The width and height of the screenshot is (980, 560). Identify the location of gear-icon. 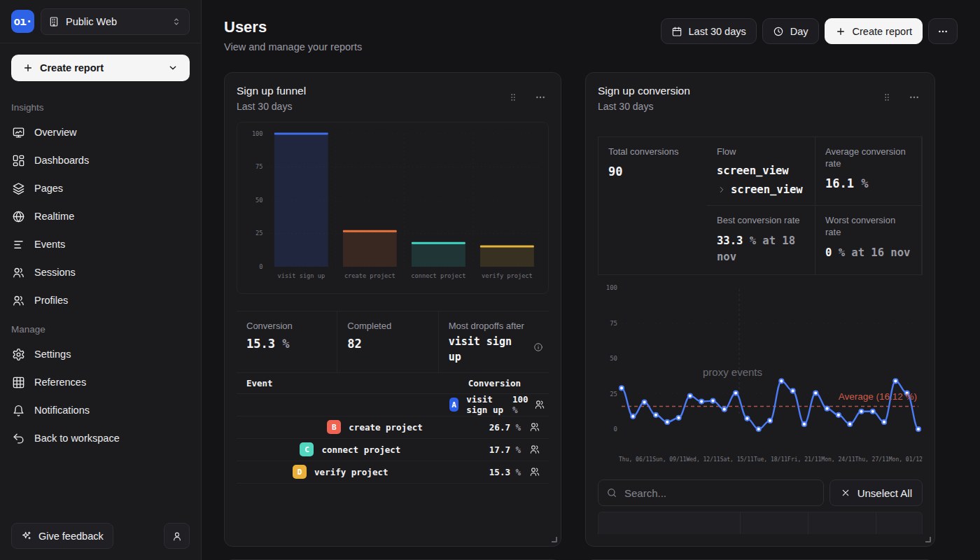
(18, 354).